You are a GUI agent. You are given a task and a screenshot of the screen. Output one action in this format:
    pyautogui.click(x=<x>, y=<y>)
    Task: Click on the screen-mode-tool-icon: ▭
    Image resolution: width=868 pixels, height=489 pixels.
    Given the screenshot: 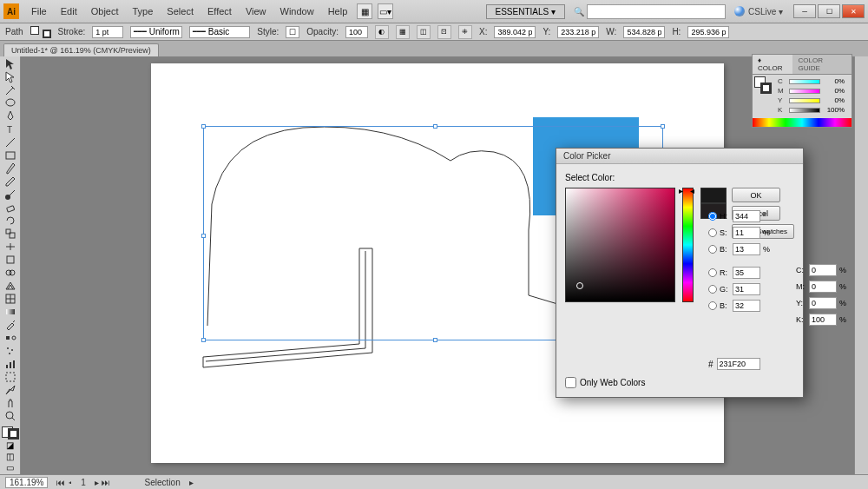 What is the action you would take?
    pyautogui.click(x=10, y=468)
    